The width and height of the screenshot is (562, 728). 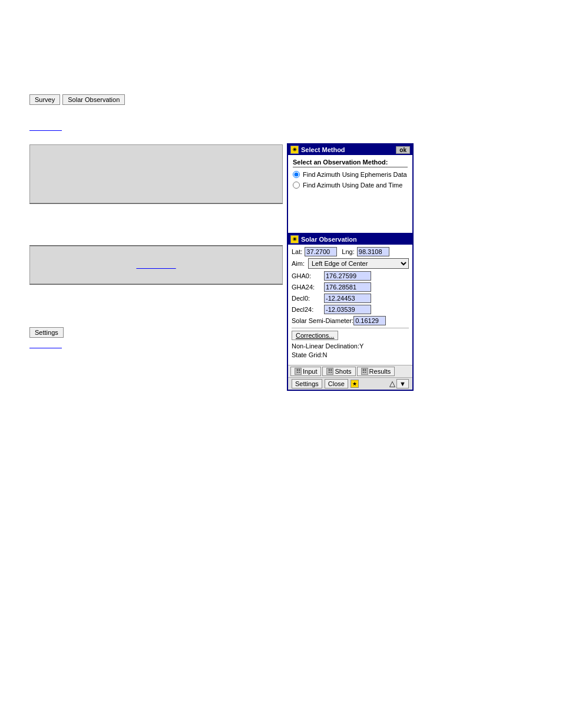 I want to click on semi-diameter-row: Solar Semi-Diameter:, so click(x=350, y=321).